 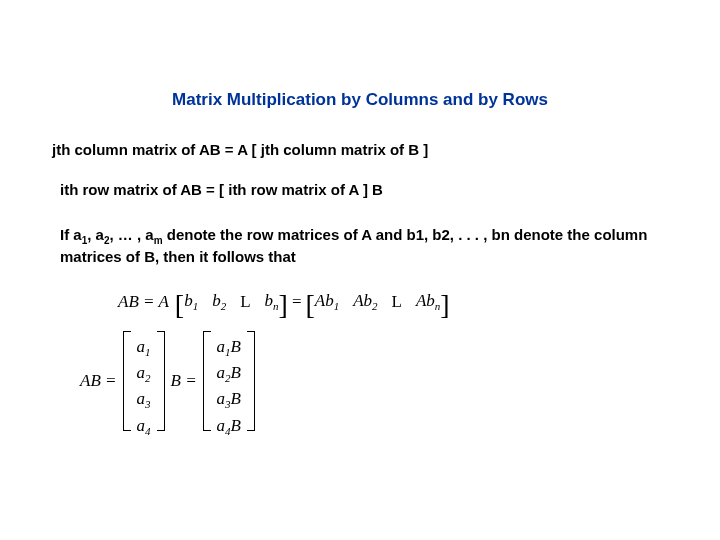 What do you see at coordinates (184, 381) in the screenshot?
I see `eq2-B: B =` at bounding box center [184, 381].